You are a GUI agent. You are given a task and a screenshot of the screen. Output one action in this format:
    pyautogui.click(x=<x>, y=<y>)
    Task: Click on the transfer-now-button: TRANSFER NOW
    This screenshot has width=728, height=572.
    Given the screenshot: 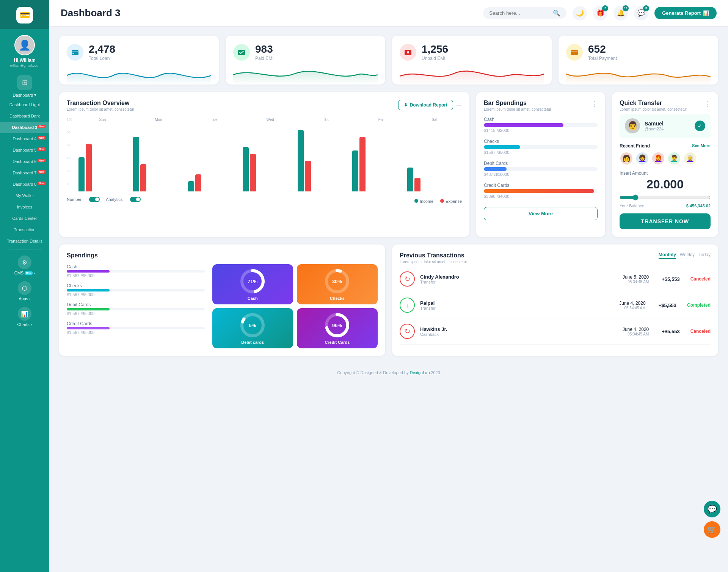 What is the action you would take?
    pyautogui.click(x=665, y=221)
    